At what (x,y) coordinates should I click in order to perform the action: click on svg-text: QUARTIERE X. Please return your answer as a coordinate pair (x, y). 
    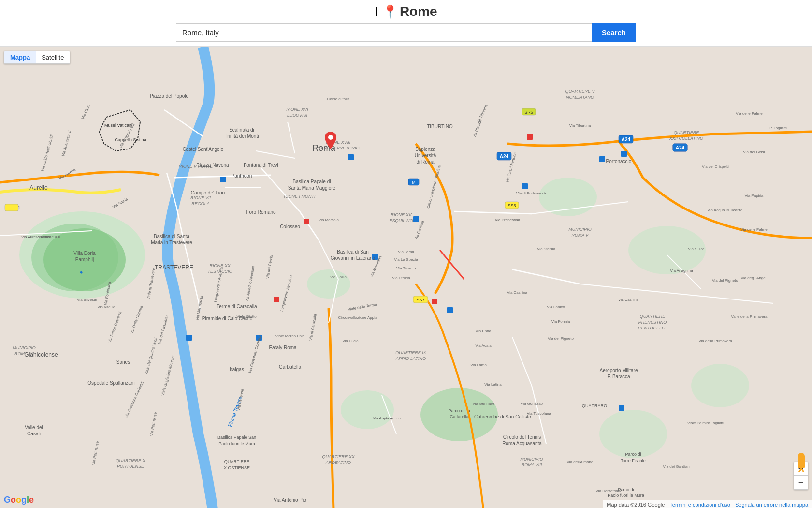
    Looking at the image, I should click on (131, 461).